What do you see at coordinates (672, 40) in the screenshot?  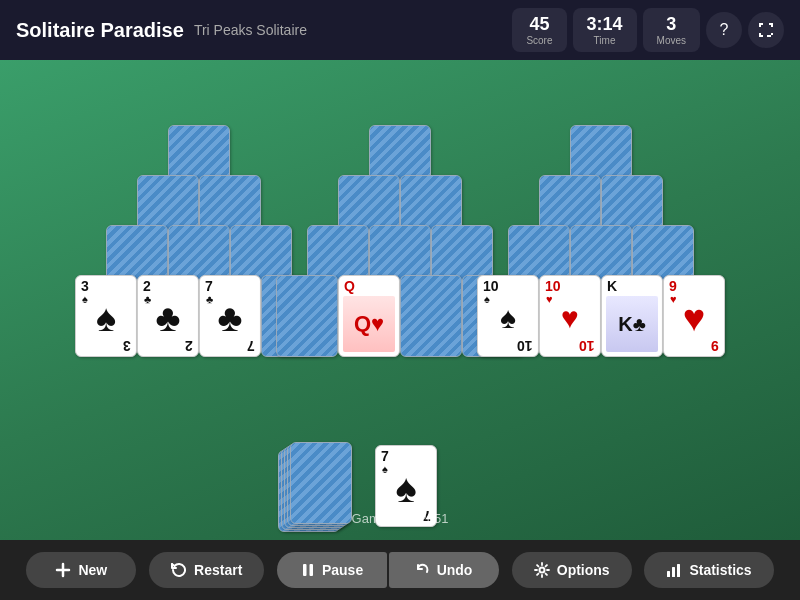 I see `moves-label: Moves` at bounding box center [672, 40].